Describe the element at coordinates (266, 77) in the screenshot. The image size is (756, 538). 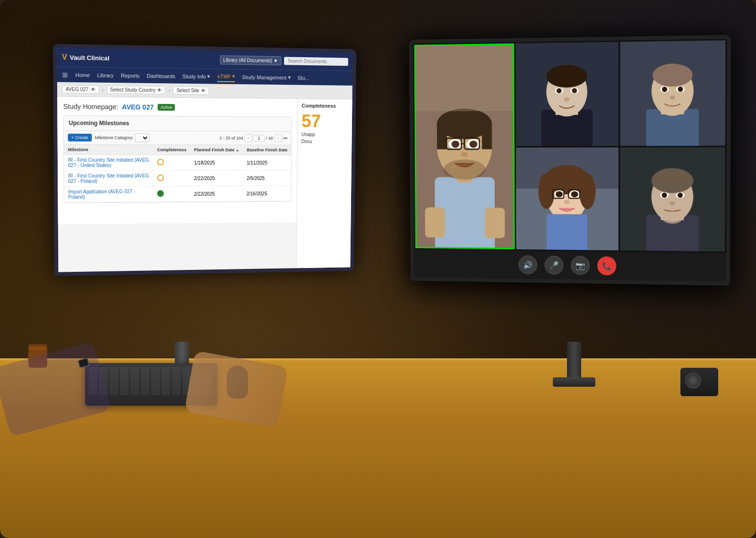
I see `nav-study-management: Study Management ▾` at that location.